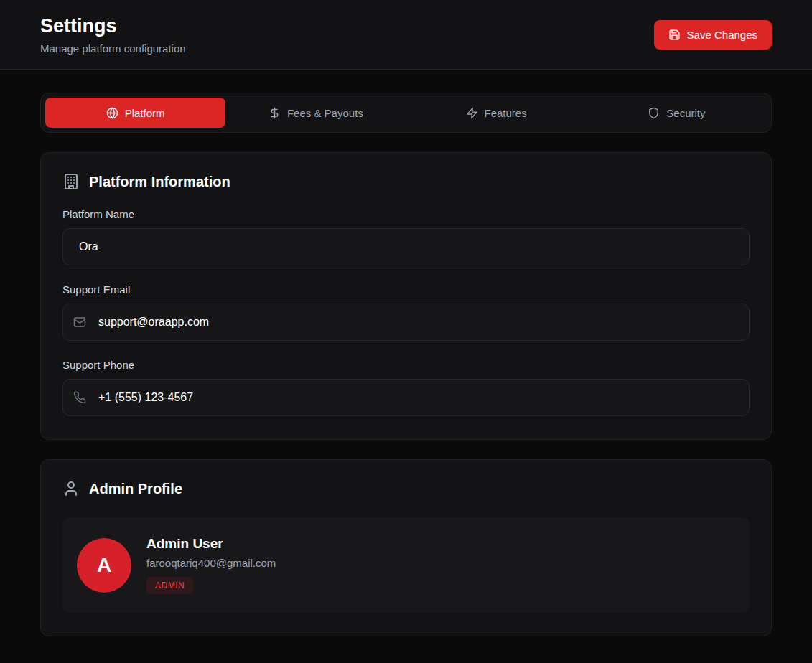 This screenshot has width=812, height=663. I want to click on save-changes-button: Save Changes, so click(713, 34).